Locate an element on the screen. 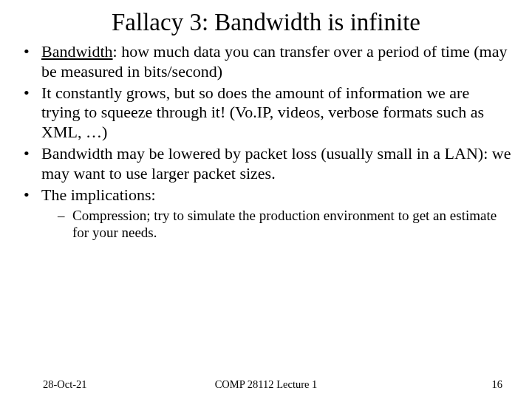  sub-bullet-item: Compression; try to simulate the product… is located at coordinates (284, 224).